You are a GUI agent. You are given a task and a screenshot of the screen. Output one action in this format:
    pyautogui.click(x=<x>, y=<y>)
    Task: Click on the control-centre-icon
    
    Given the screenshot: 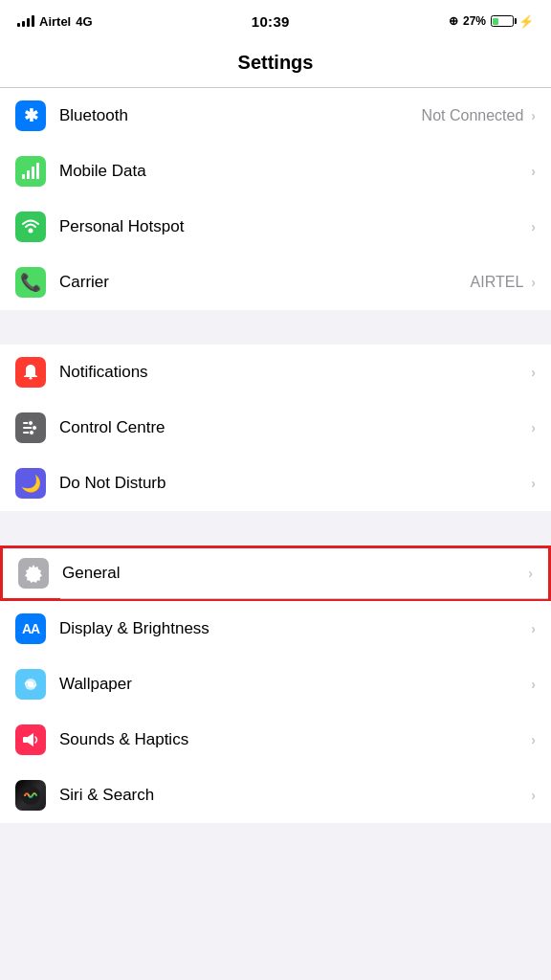 What is the action you would take?
    pyautogui.click(x=31, y=428)
    